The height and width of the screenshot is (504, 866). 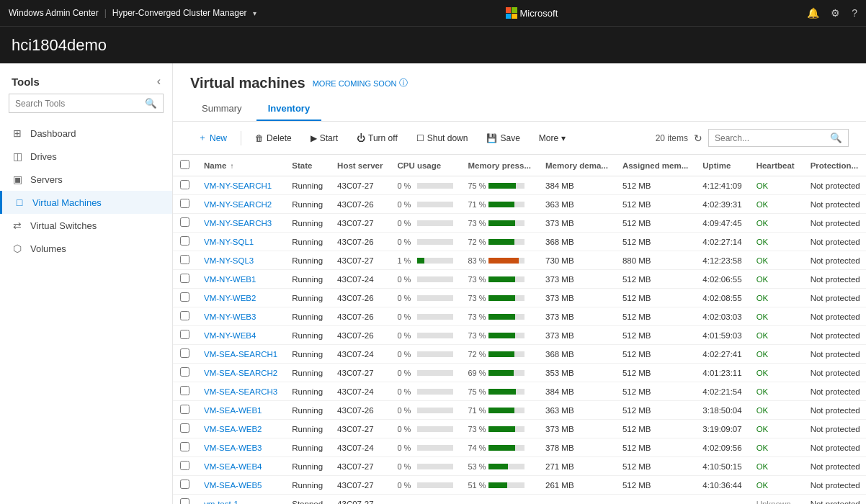 I want to click on vm-link: VM-SEA-WEB1, so click(x=233, y=410).